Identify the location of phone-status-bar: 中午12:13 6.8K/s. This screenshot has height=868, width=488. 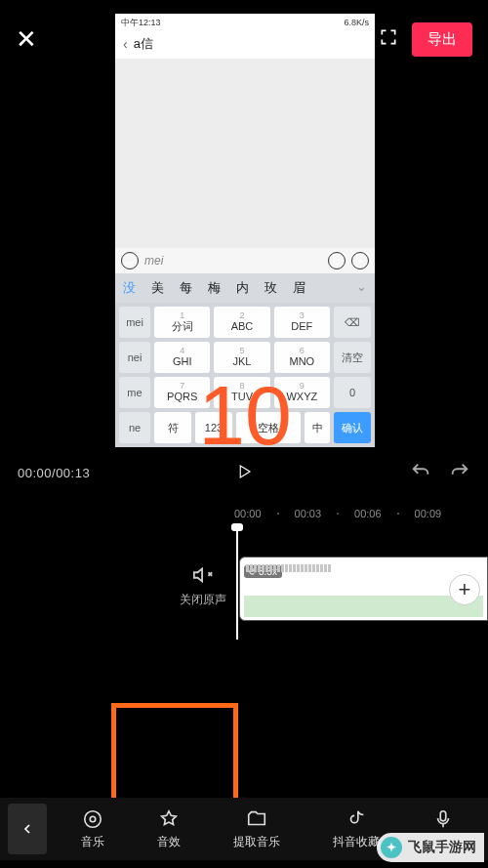
(245, 22).